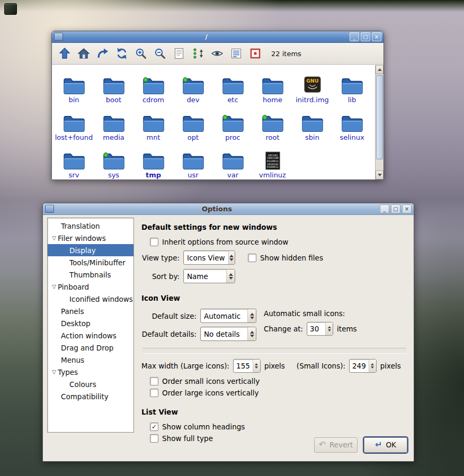  Describe the element at coordinates (74, 100) in the screenshot. I see `file-label: bin` at that location.